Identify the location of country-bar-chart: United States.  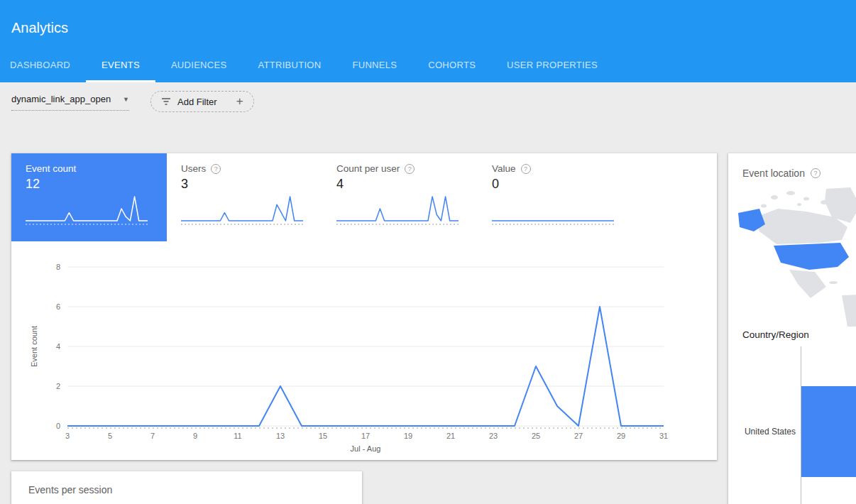
(792, 425).